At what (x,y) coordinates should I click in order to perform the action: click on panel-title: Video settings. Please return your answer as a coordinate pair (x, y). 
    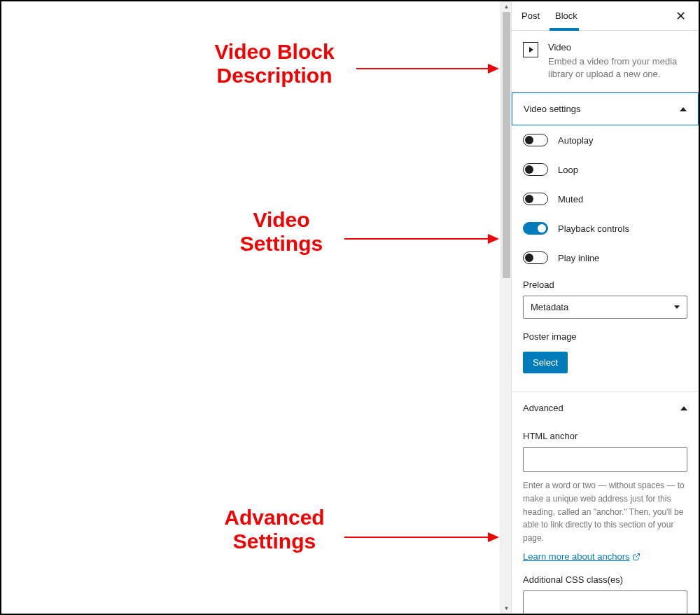
    Looking at the image, I should click on (552, 109).